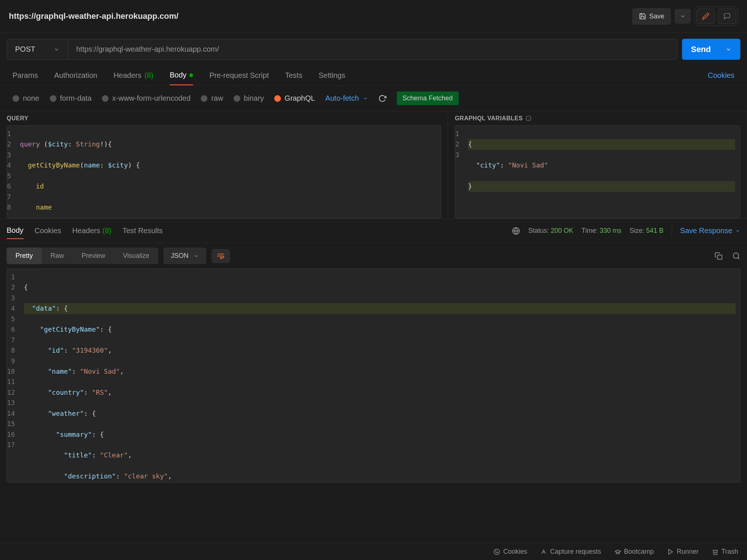 This screenshot has height=560, width=747. Describe the element at coordinates (136, 256) in the screenshot. I see `view-visualize: Visualize` at that location.